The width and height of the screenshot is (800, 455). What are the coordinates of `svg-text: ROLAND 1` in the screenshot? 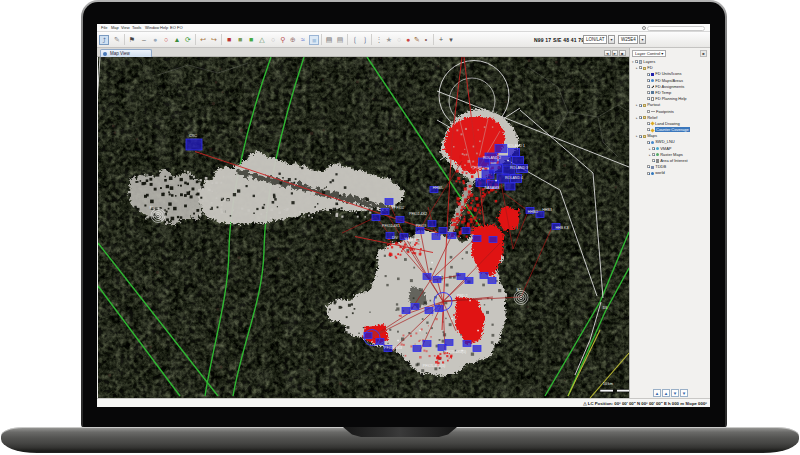 It's located at (516, 146).